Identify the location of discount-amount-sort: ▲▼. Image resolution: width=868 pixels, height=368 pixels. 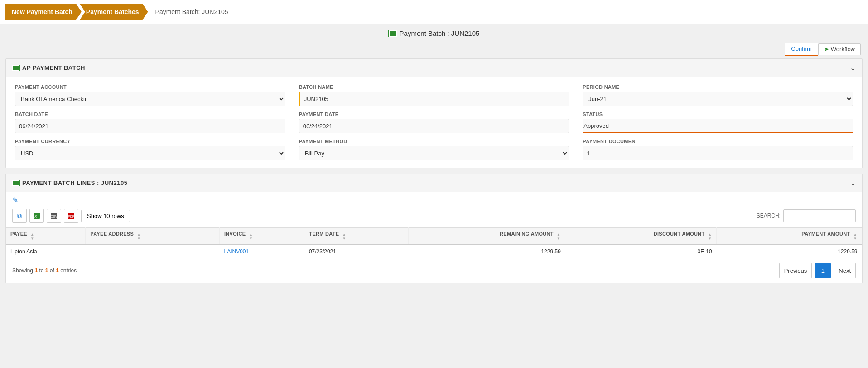
(710, 237).